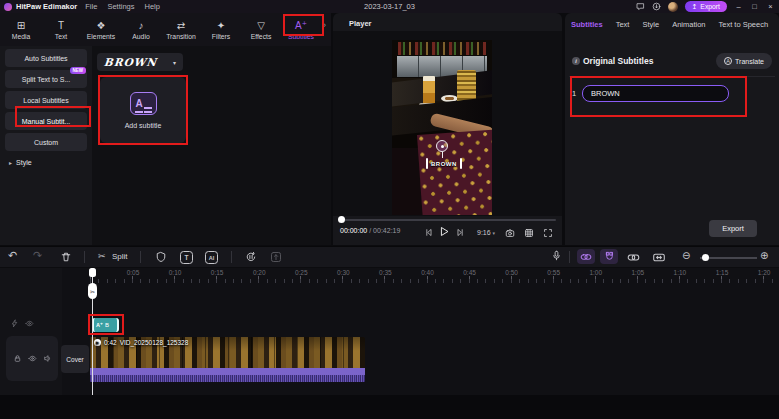 Image resolution: width=779 pixels, height=419 pixels. I want to click on caret-right-icon: ▸, so click(10, 162).